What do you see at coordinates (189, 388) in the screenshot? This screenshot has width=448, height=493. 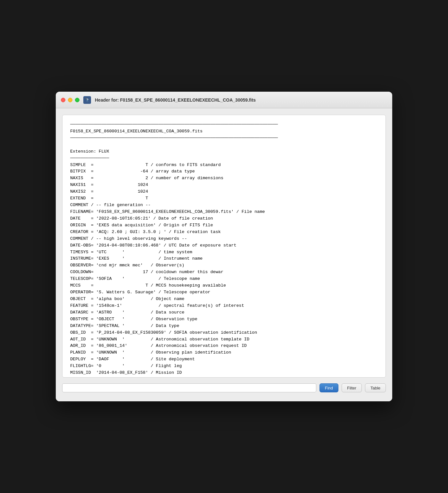 I see `search-input` at bounding box center [189, 388].